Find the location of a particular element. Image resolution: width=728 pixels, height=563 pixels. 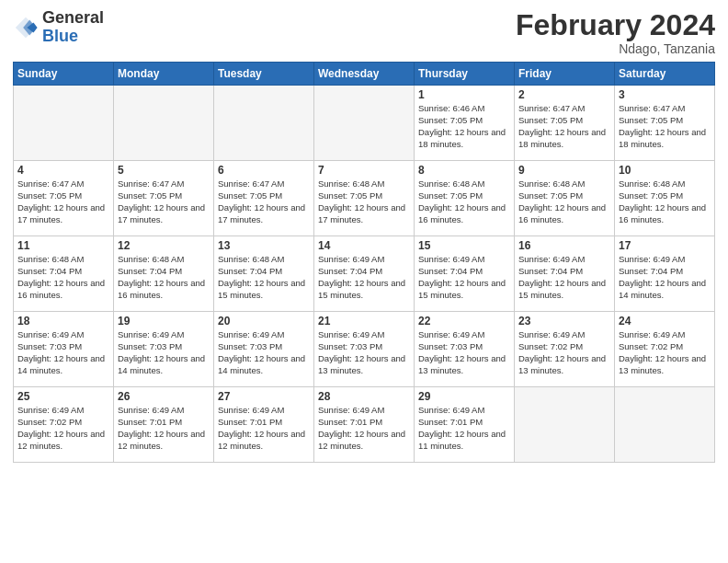

col-sunday: Sunday is located at coordinates (64, 74).